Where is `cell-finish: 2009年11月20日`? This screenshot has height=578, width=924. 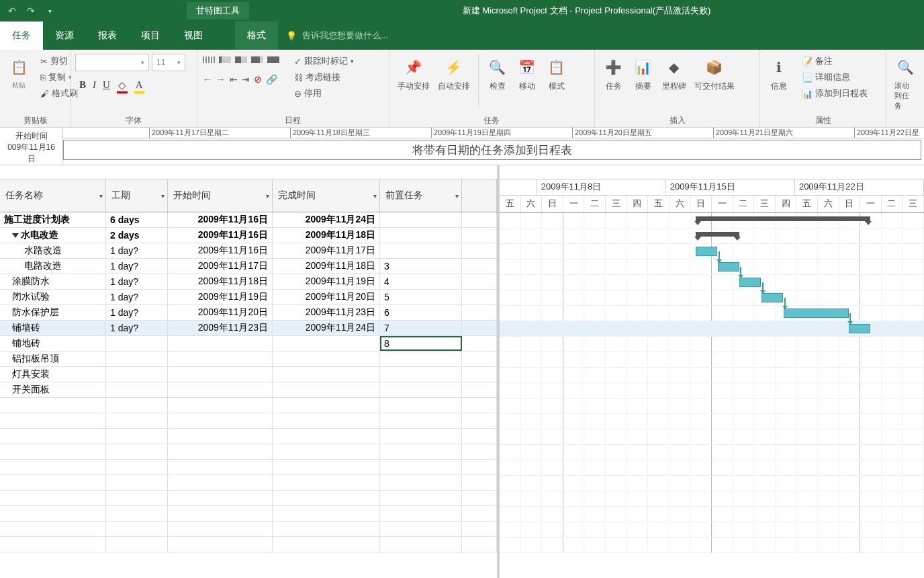
cell-finish: 2009年11月20日 is located at coordinates (326, 297).